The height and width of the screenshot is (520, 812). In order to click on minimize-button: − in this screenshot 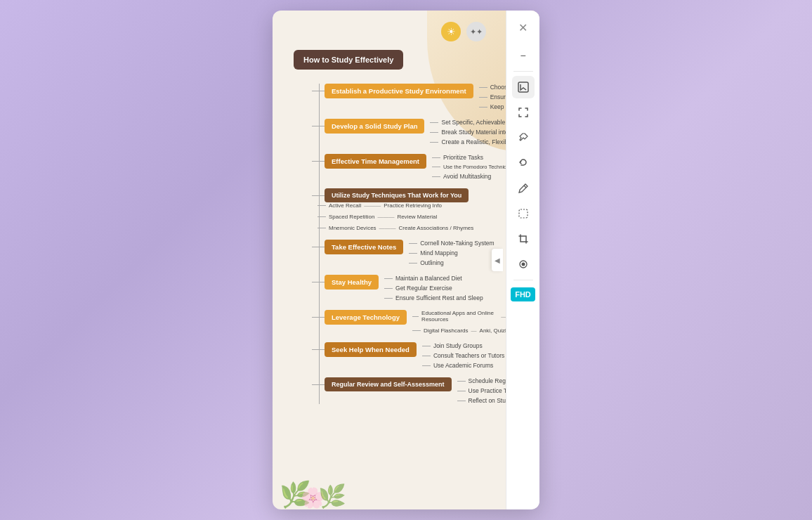, I will do `click(523, 56)`.